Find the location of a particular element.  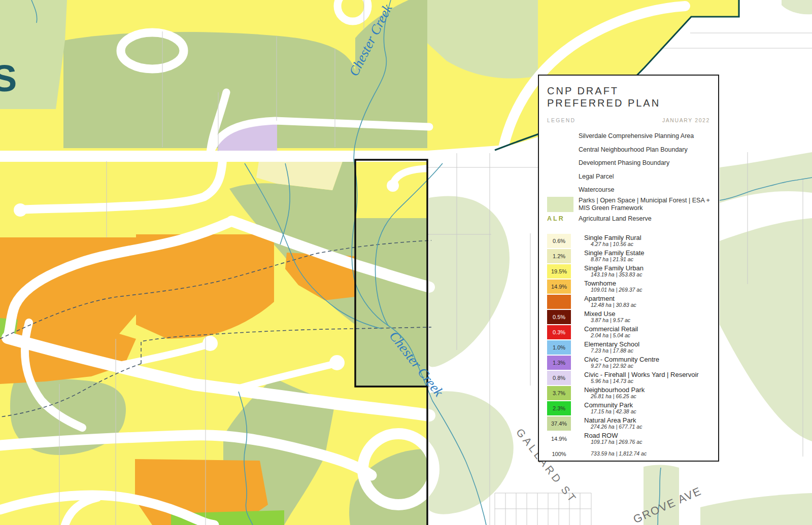

legend-class-list: 0.6%Single Family Rural4.27 ha | 10.56 a… is located at coordinates (628, 347).